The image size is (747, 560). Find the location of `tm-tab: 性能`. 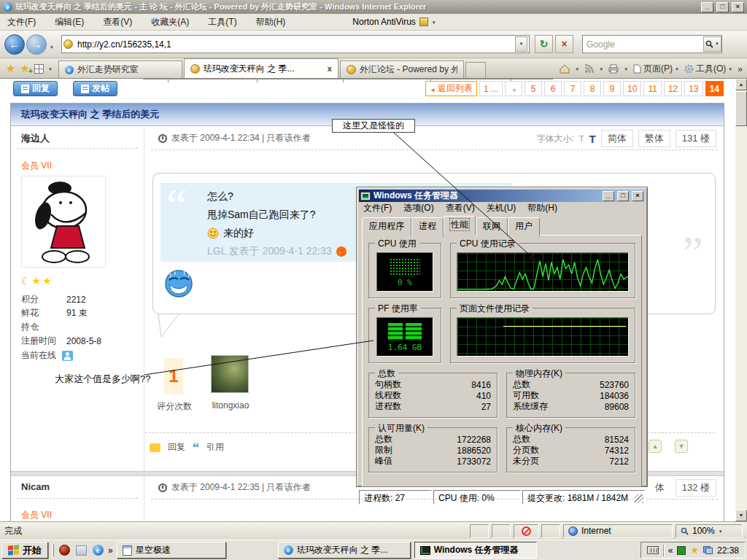

tm-tab: 性能 is located at coordinates (460, 226).